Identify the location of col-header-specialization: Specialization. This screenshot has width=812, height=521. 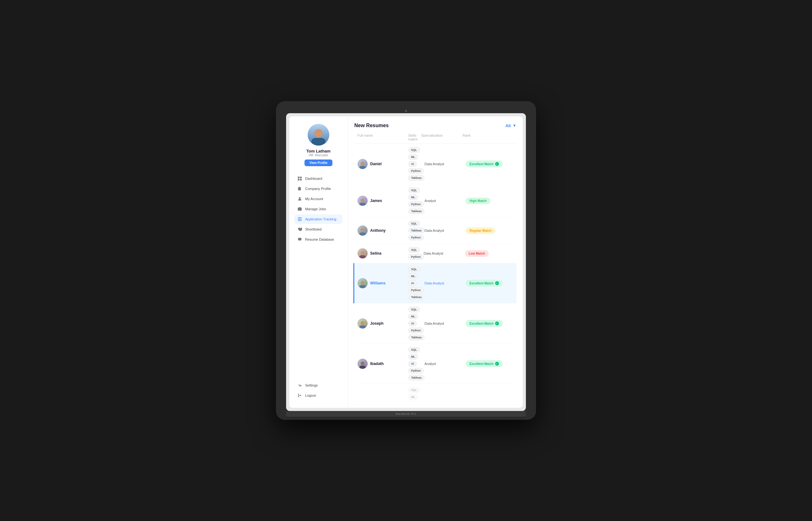
(442, 137).